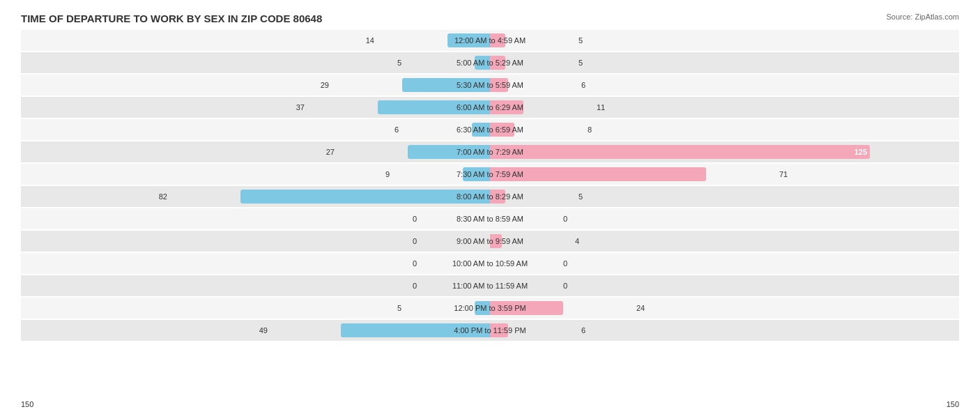  Describe the element at coordinates (490, 308) in the screenshot. I see `table-row: 12:00 PM to 3:59 PM524` at that location.